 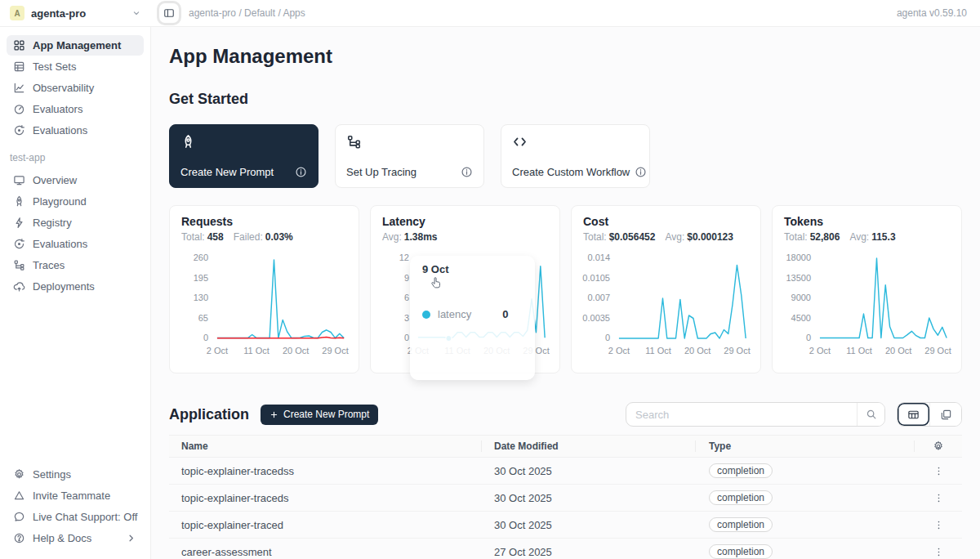 I want to click on sidebar-collapse-button, so click(x=169, y=13).